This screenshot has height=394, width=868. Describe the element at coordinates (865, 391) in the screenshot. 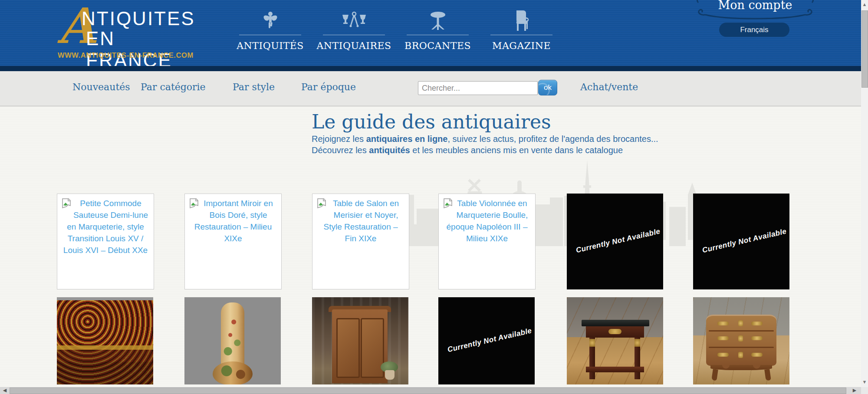

I see `scrollbar-corner` at that location.